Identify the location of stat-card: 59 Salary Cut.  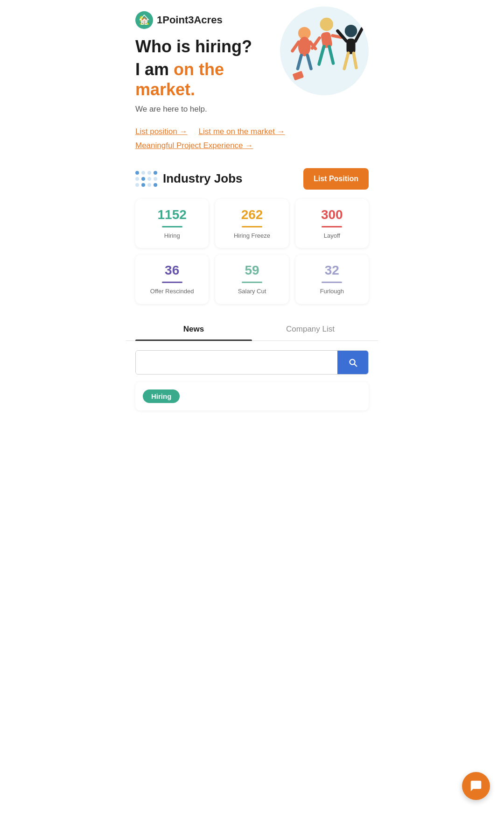
(252, 279).